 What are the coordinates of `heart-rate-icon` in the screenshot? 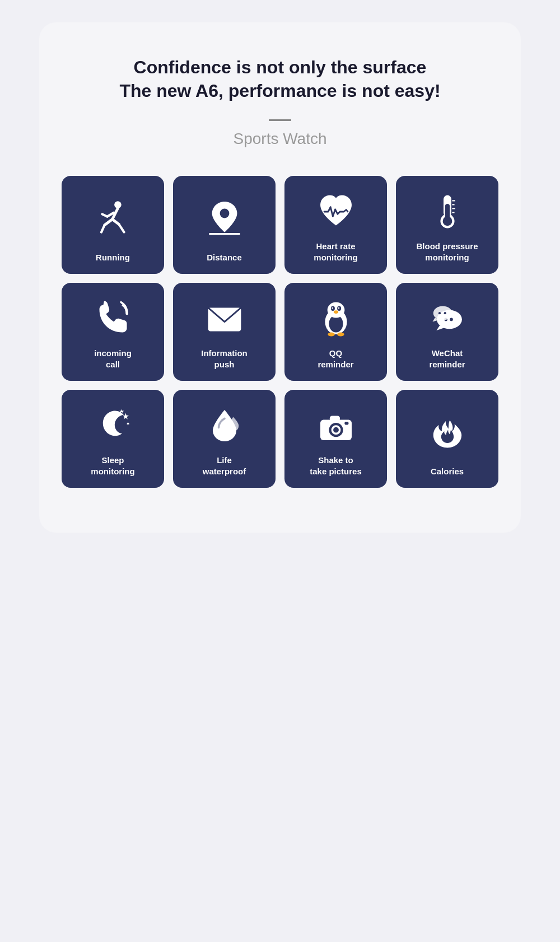 It's located at (336, 212).